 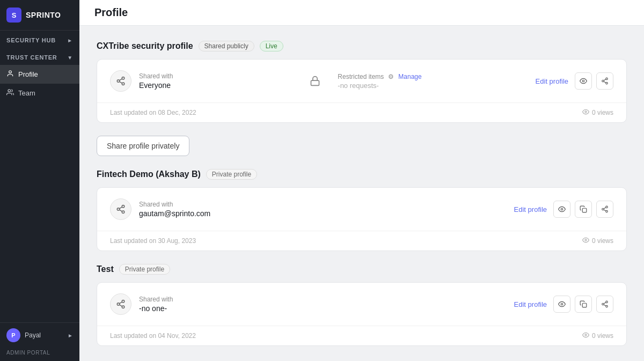 I want to click on cxtribe-edit-profile-button: Edit profile, so click(x=552, y=82).